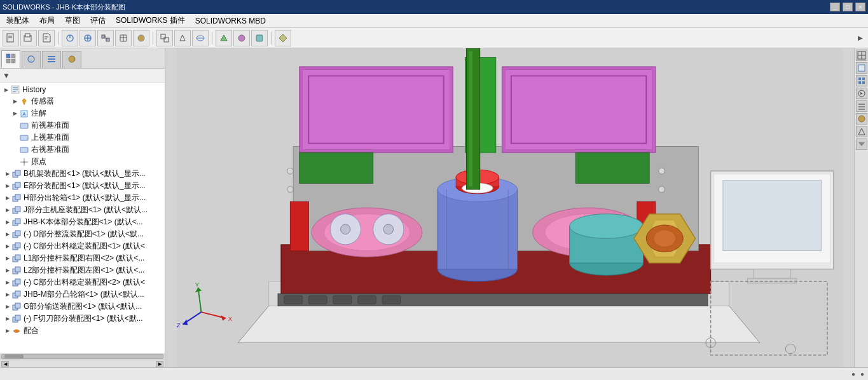  What do you see at coordinates (8, 222) in the screenshot?
I see `expand-asm5: ▶` at bounding box center [8, 222].